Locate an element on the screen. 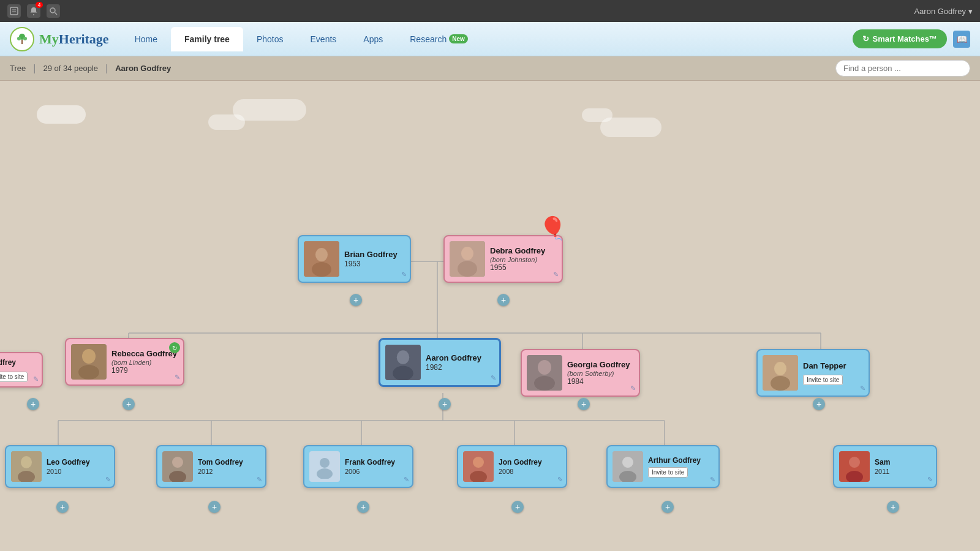 The height and width of the screenshot is (551, 980). frank-add-btn: + is located at coordinates (363, 507).